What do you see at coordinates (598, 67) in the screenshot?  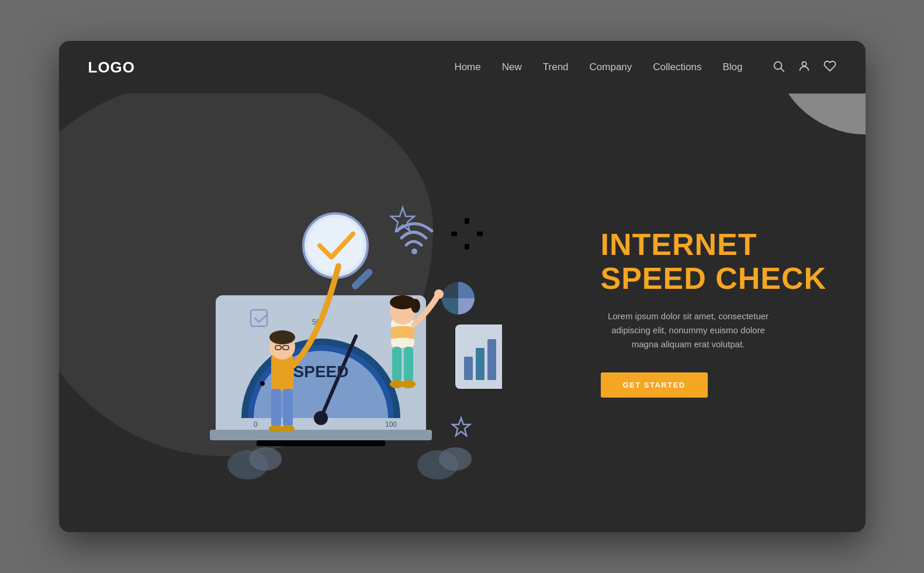 I see `nav-links: Home New Trend Company Collections Blog` at bounding box center [598, 67].